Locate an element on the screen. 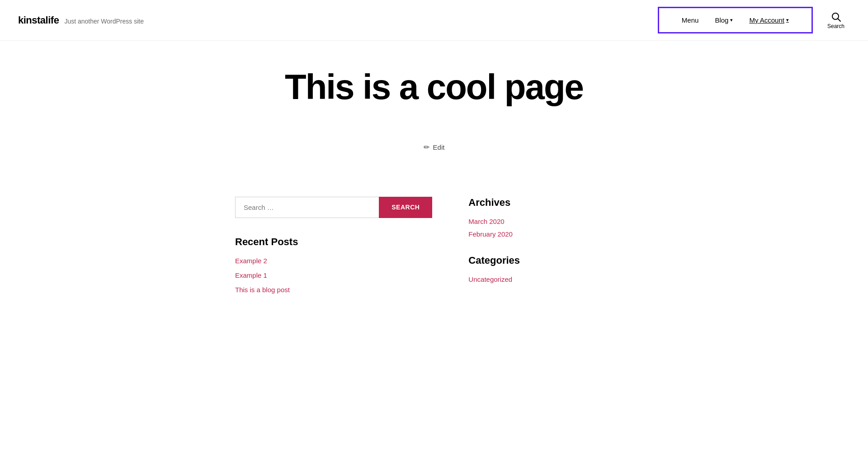 The width and height of the screenshot is (868, 460). search-button: SEARCH is located at coordinates (406, 207).